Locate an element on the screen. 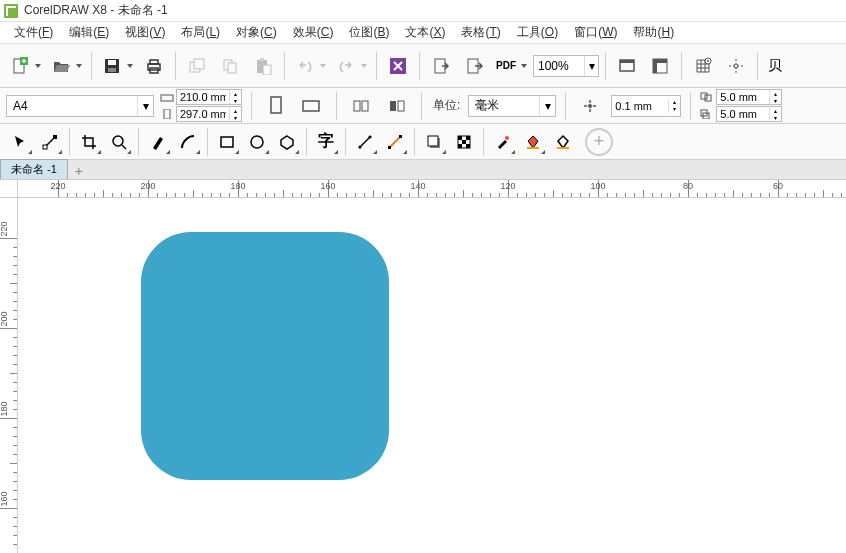  property-bar: ▾ ▴▾ ▴▾ 单位: ▾ ▴▾ ▴▾ ▴▾ is located at coordinates (423, 106).